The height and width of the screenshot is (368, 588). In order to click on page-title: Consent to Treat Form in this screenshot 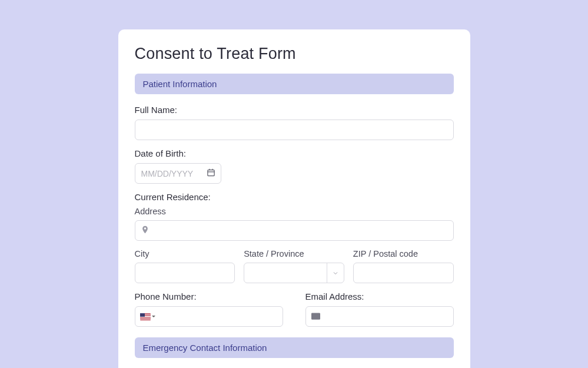, I will do `click(294, 54)`.